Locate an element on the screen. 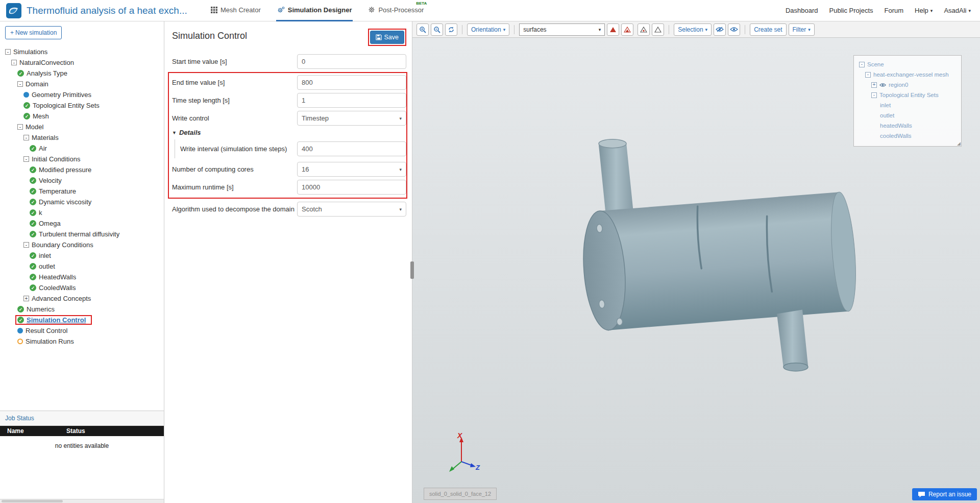  details-toggle: ▼ Details is located at coordinates (289, 133).